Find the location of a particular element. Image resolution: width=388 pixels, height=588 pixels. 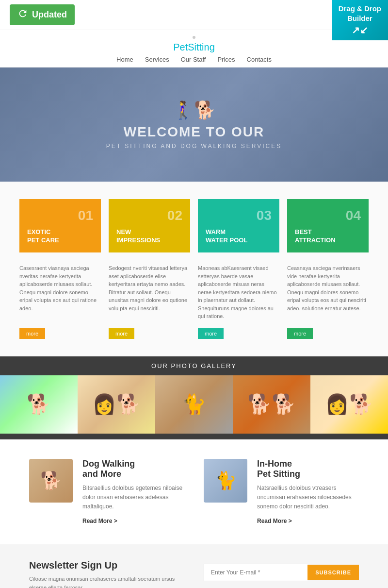

hero-subheading: PET SITTING AND DOG WALKING SERVICES is located at coordinates (194, 146).